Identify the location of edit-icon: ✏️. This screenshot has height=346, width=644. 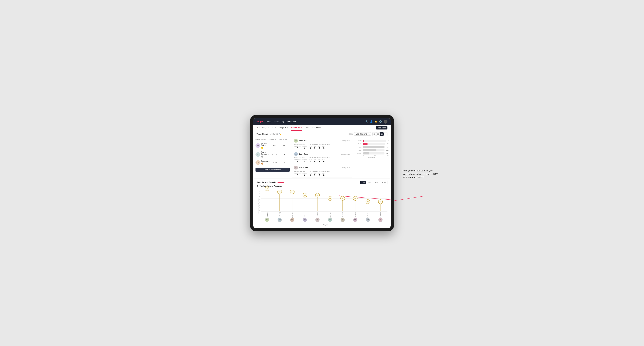
(280, 134).